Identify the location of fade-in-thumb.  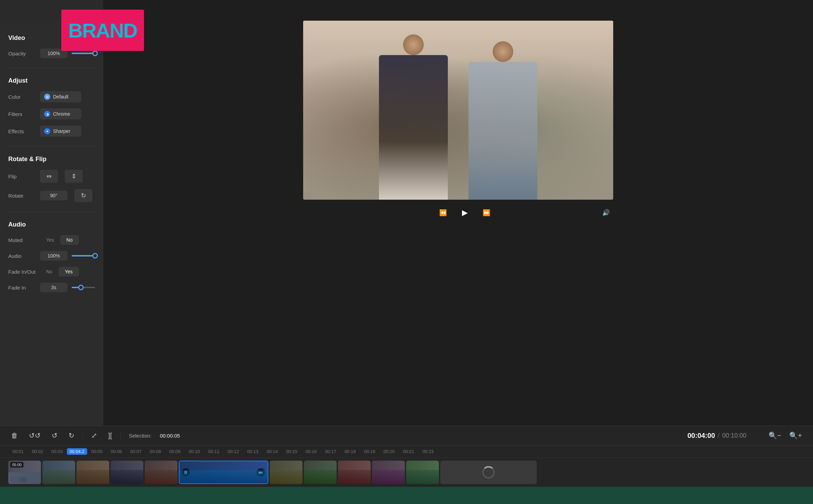
(81, 287).